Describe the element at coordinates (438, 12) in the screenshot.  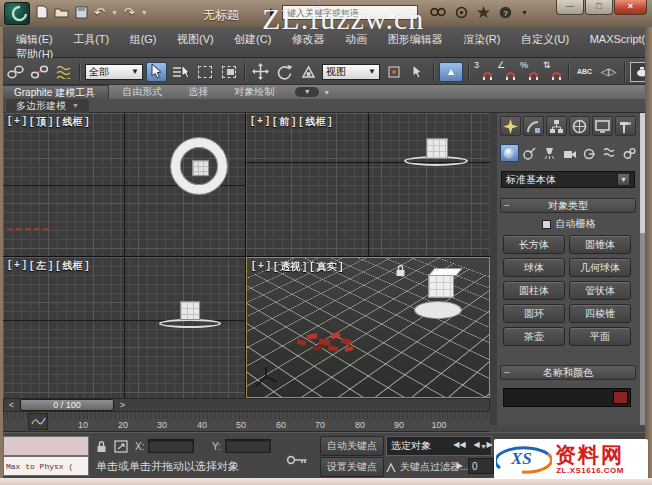
I see `search-icon` at that location.